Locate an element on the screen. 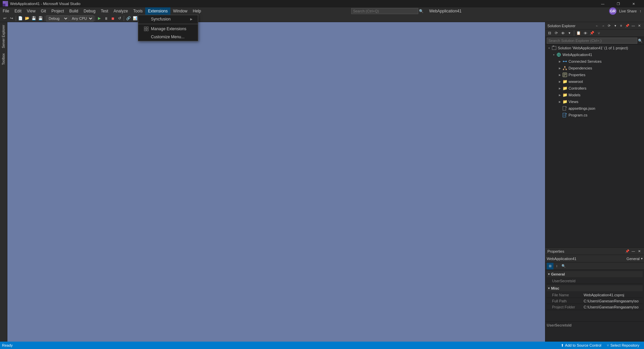  close-button: ✕ is located at coordinates (634, 4).